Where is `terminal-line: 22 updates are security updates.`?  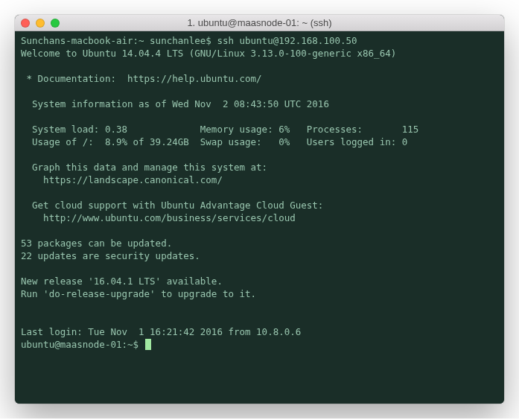
terminal-line: 22 updates are security updates. is located at coordinates (110, 256).